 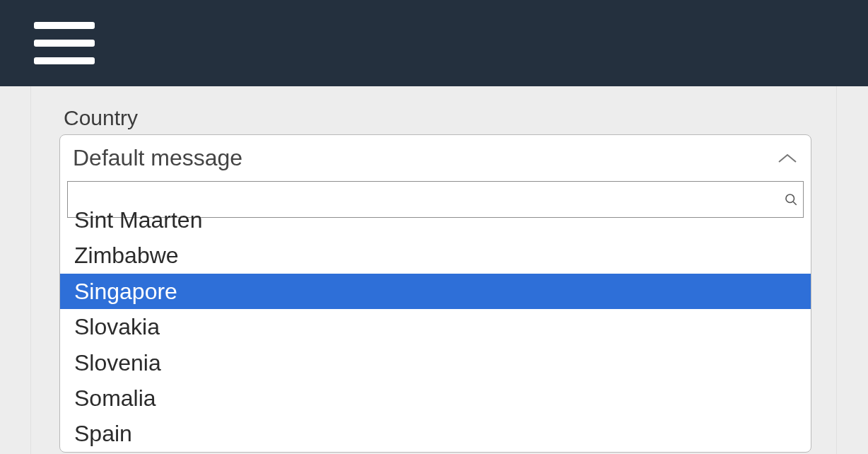 I want to click on country-select-value: Default message, so click(x=158, y=158).